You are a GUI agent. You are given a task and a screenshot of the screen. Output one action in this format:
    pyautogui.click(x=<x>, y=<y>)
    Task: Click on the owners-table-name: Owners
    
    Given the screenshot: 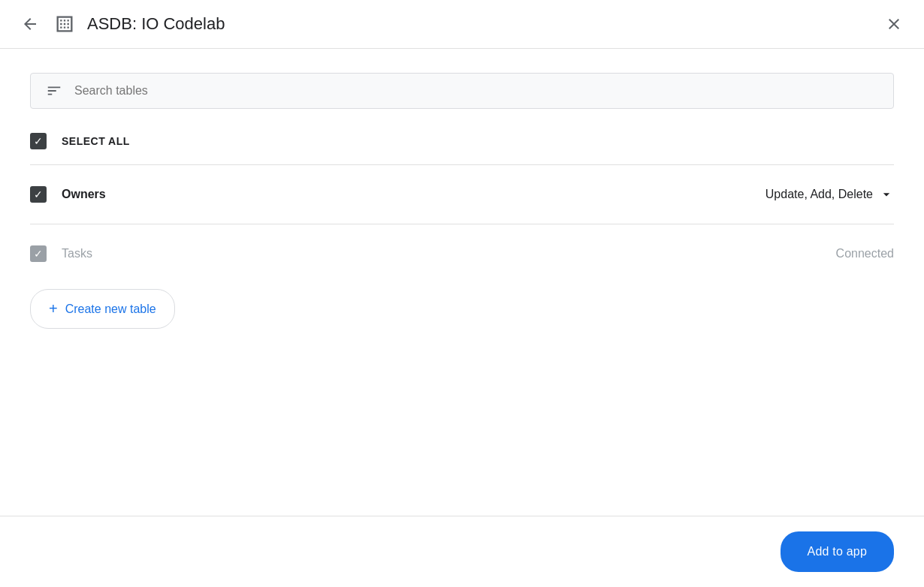 What is the action you would take?
    pyautogui.click(x=406, y=194)
    